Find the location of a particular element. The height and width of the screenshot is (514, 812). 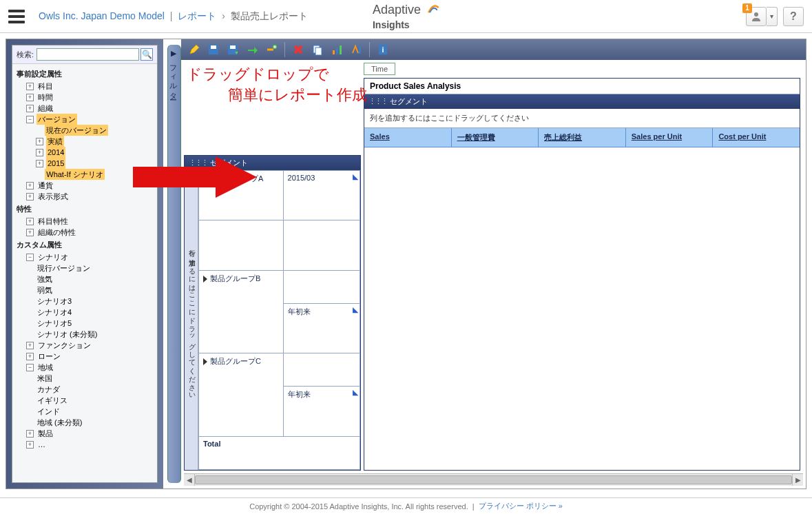

scroll-left-icon: ◀ is located at coordinates (189, 480).